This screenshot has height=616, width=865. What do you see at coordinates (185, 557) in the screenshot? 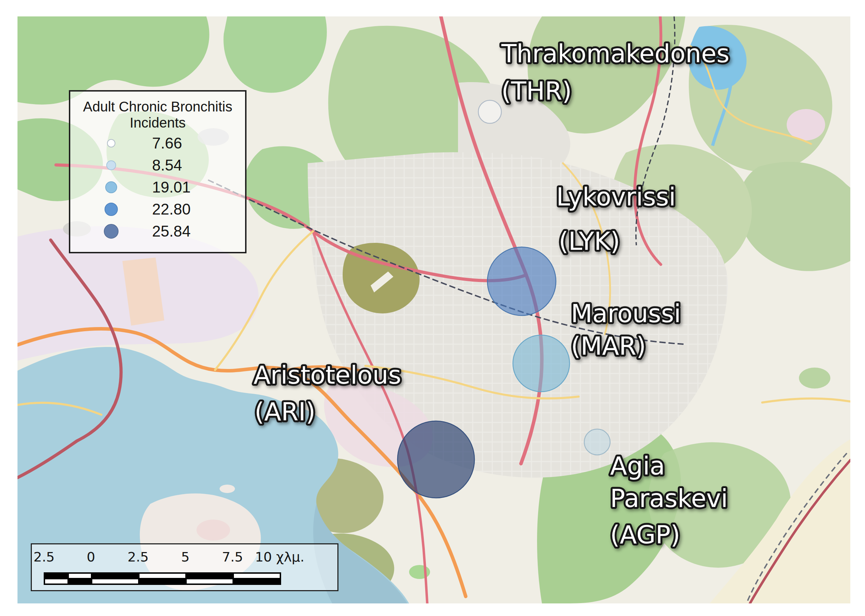
I see `scalebar-label-4: 5` at bounding box center [185, 557].